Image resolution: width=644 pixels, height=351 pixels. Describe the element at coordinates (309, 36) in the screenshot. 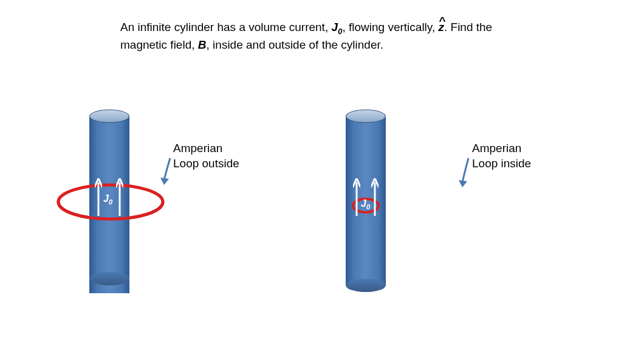

I see `problem-statement: An infinite cylinder has a volume curren…` at that location.